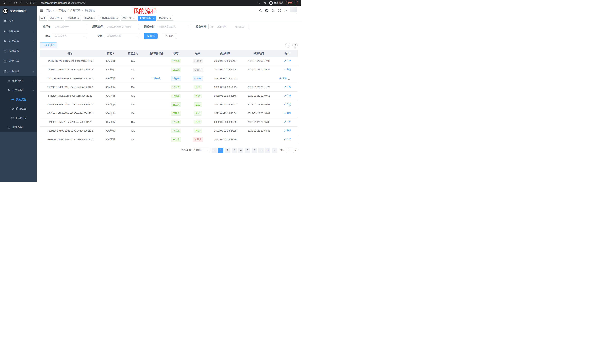 The height and width of the screenshot is (364, 601). Describe the element at coordinates (169, 36) in the screenshot. I see `reset-button: 重置` at that location.